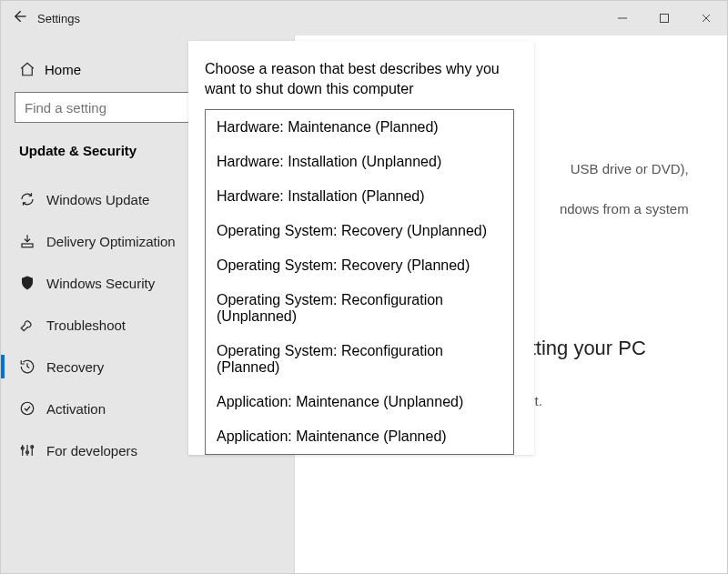 The height and width of the screenshot is (574, 728). What do you see at coordinates (361, 82) in the screenshot?
I see `shutdown-reason-prompt: Choose a reason that best describes why …` at bounding box center [361, 82].